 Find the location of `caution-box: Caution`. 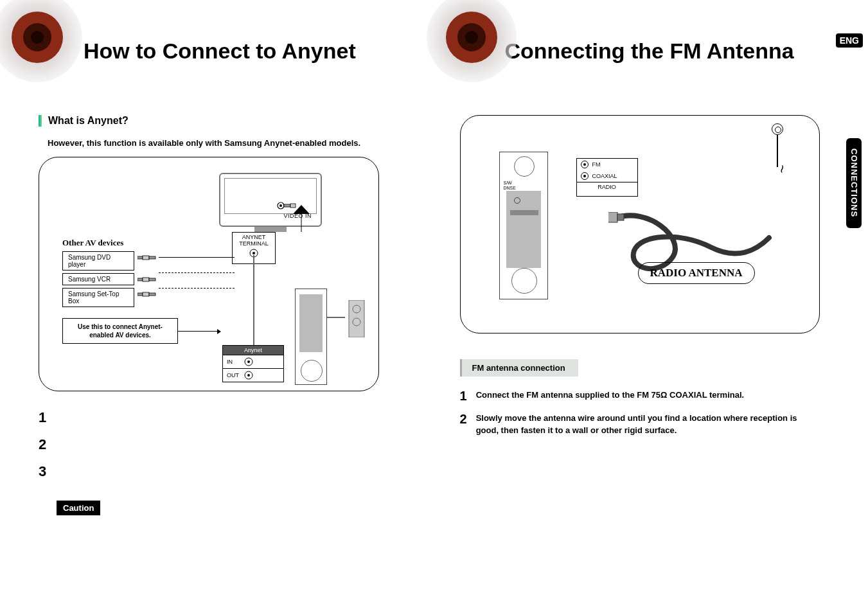

caution-box: Caution is located at coordinates (78, 508).